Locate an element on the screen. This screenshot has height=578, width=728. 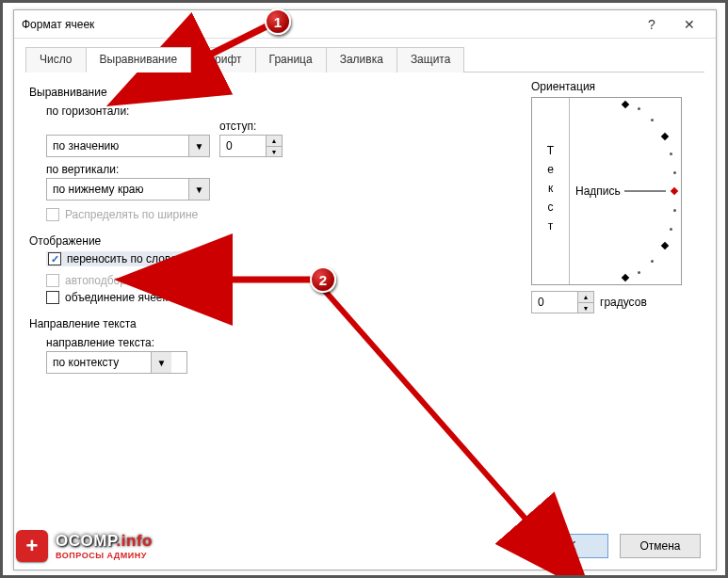
close-button: ✕ is located at coordinates (689, 24).